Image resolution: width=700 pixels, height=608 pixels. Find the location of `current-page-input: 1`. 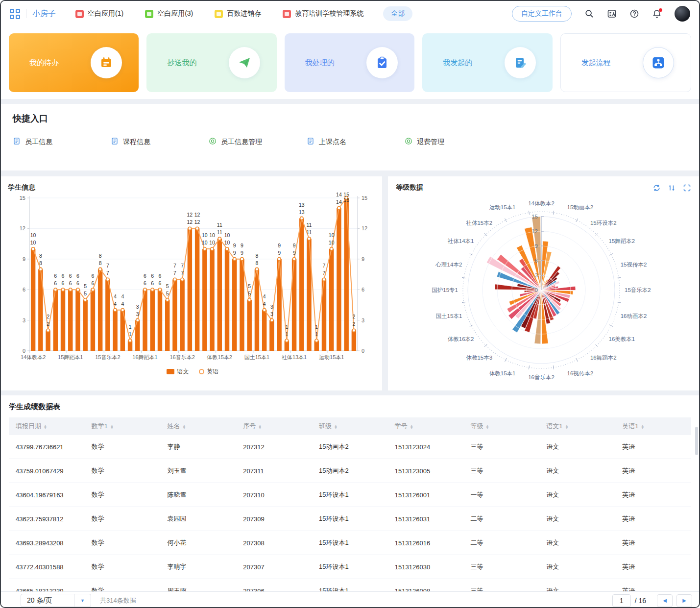

current-page-input: 1 is located at coordinates (622, 601).